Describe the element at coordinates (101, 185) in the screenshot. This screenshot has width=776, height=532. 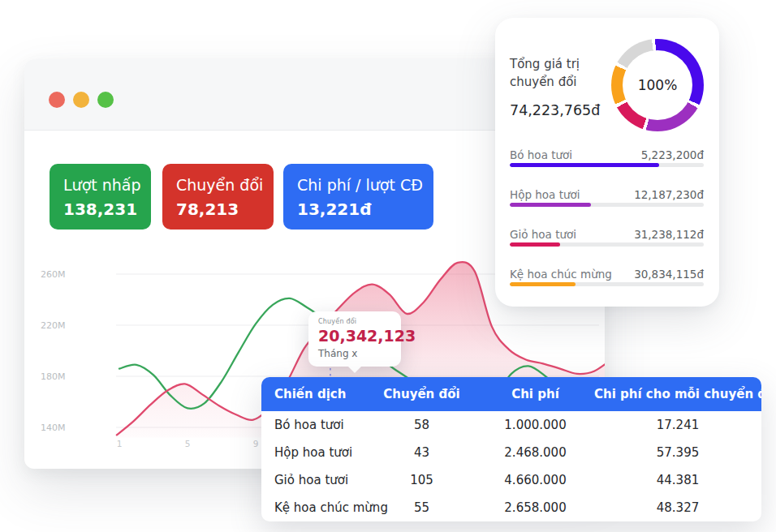
I see `stat-label: Lượt nhấp` at that location.